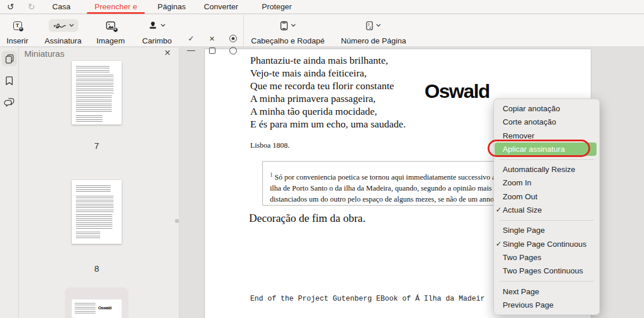 This screenshot has width=644, height=318. I want to click on cross-shape-button: ✕, so click(212, 39).